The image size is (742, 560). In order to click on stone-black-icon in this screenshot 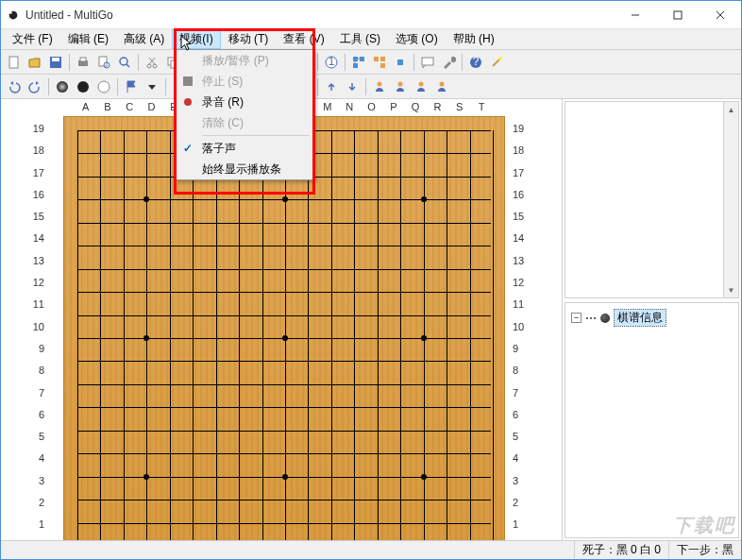, I will do `click(83, 87)`.